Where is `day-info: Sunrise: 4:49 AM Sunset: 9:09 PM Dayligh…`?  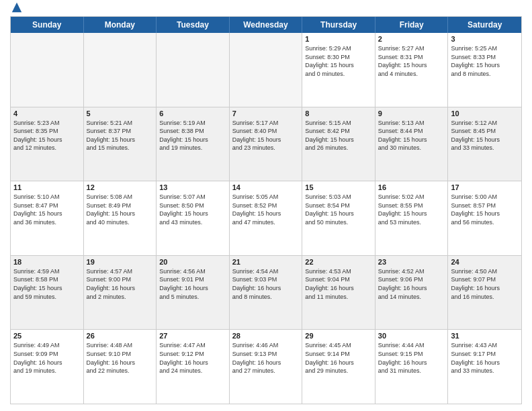
day-info: Sunrise: 4:49 AM Sunset: 9:09 PM Dayligh… is located at coordinates (47, 358).